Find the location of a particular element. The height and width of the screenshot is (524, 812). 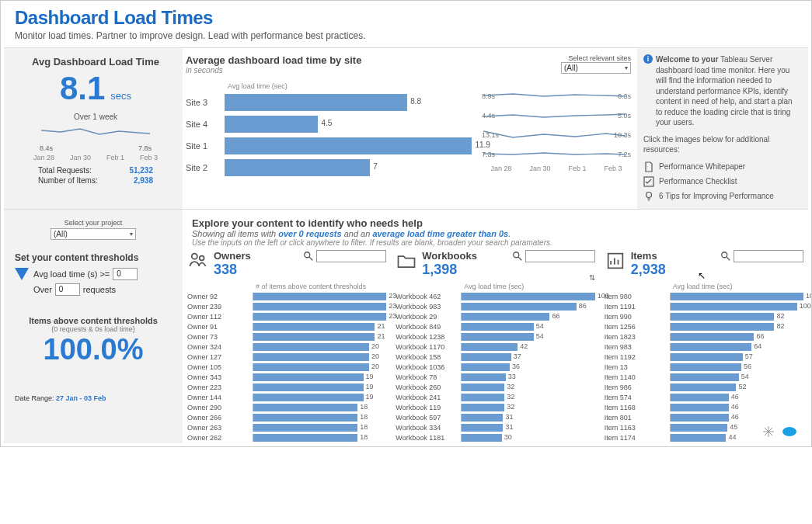

table-row: Owner 324 20 is located at coordinates (287, 348).